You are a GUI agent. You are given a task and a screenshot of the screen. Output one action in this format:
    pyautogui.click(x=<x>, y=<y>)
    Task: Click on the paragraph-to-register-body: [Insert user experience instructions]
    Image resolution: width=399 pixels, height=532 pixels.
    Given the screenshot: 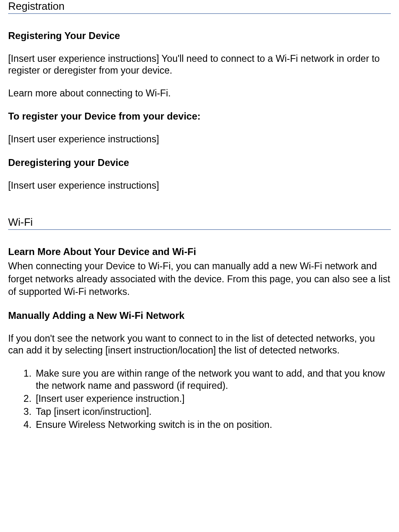 What is the action you would take?
    pyautogui.click(x=199, y=139)
    